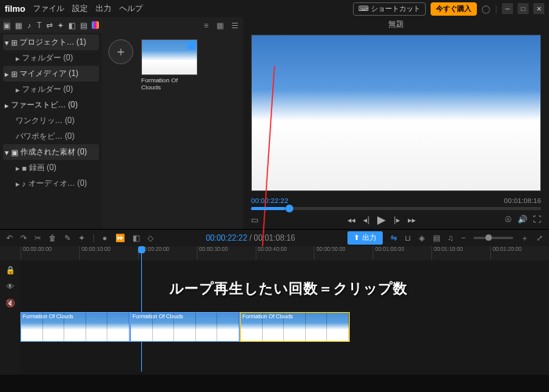 The image size is (549, 392). I want to click on created-header: ▾ ▣ 作成された素材 (0), so click(51, 152).